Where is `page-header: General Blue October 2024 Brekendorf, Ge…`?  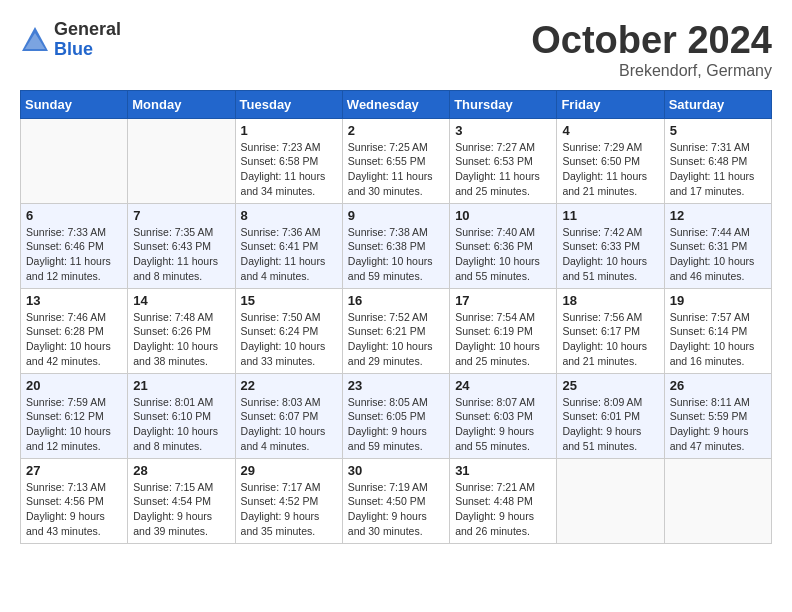
page-header: General Blue October 2024 Brekendorf, Ge… is located at coordinates (396, 50).